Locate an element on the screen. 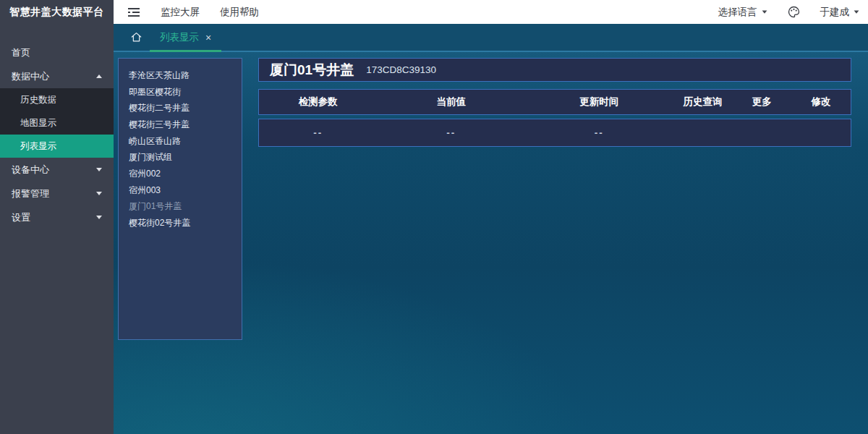 The height and width of the screenshot is (434, 868). device-list-item: 李沧区天茶山路 is located at coordinates (180, 75).